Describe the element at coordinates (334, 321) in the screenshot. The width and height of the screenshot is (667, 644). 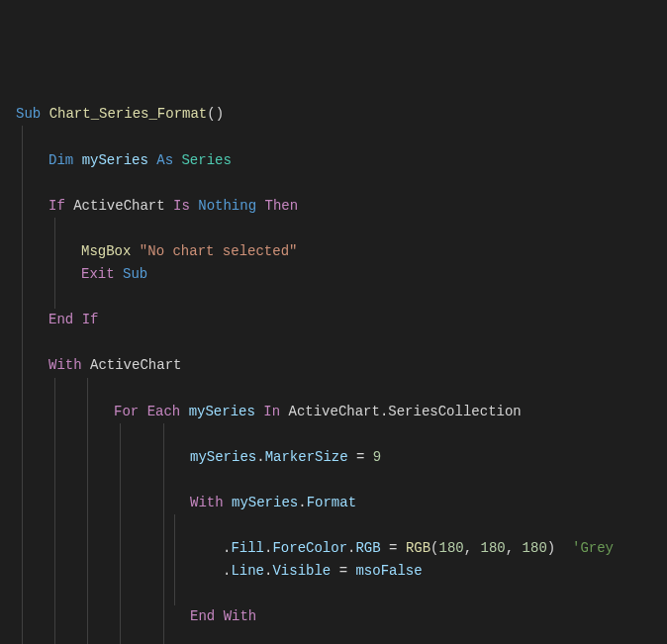
I see `code-line: End If` at that location.